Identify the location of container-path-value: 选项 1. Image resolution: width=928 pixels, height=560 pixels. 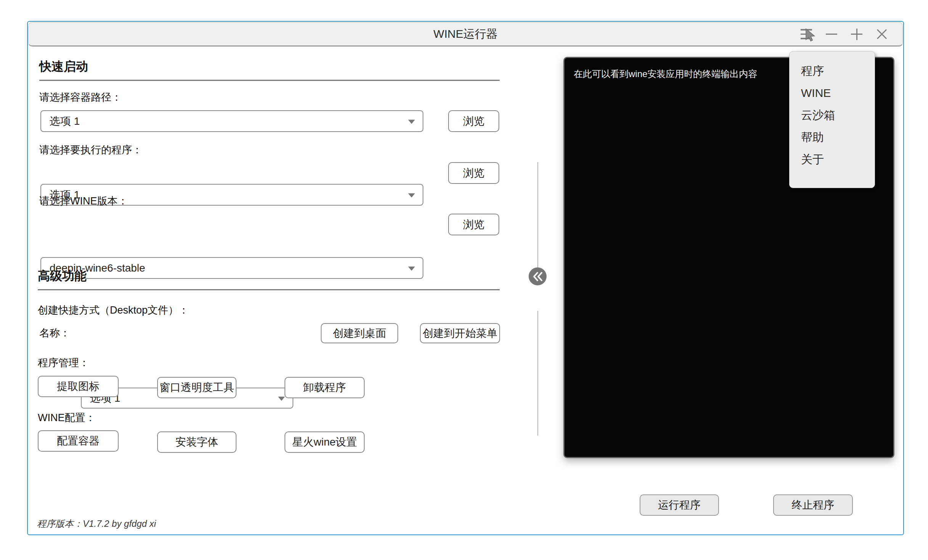
(65, 121).